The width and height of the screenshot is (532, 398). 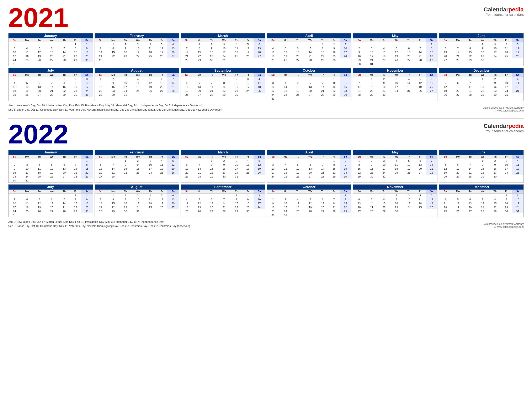 What do you see at coordinates (76, 40) in the screenshot?
I see `th-fr: Fr` at bounding box center [76, 40].